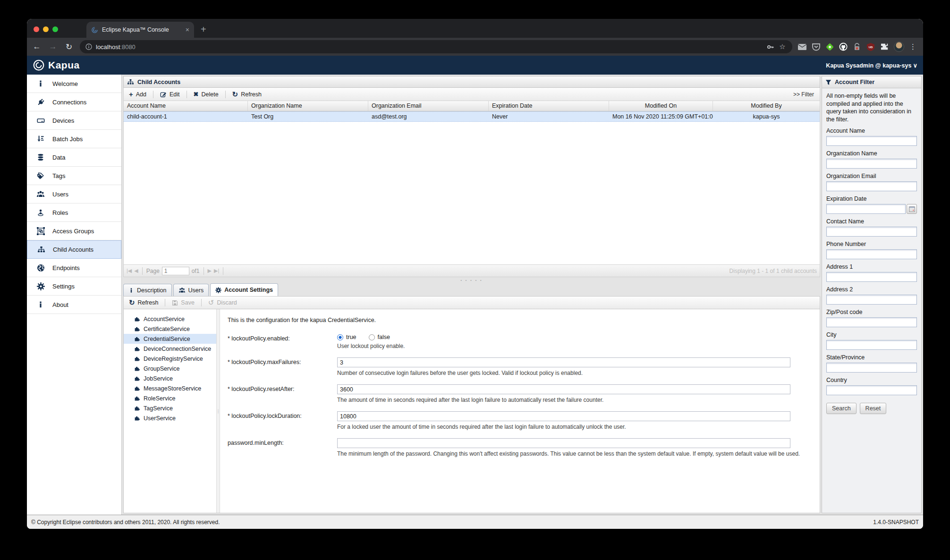 Image resolution: width=950 pixels, height=560 pixels. I want to click on sidebar-item-tags: Tags, so click(74, 176).